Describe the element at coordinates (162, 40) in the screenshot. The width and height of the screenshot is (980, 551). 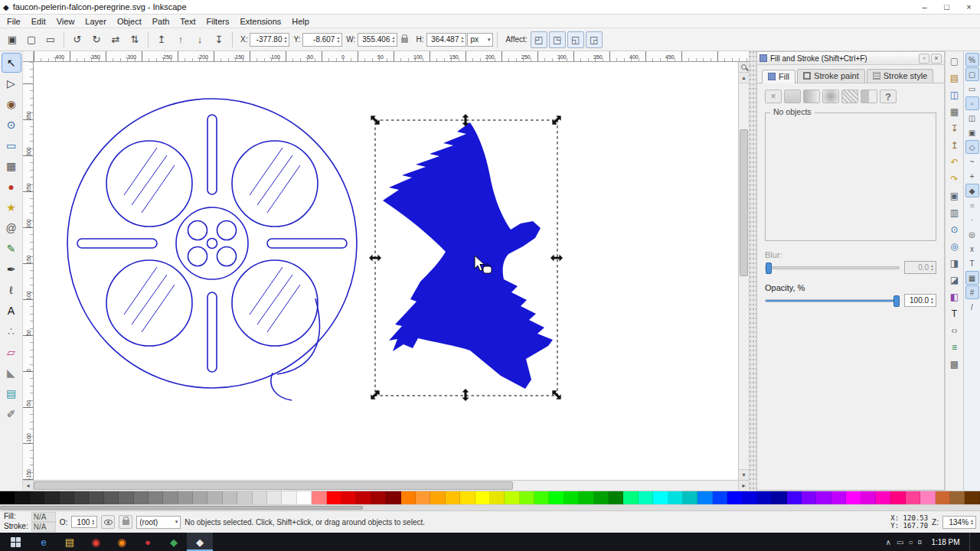
I see `toolbar-zorder-icon: ↥` at that location.